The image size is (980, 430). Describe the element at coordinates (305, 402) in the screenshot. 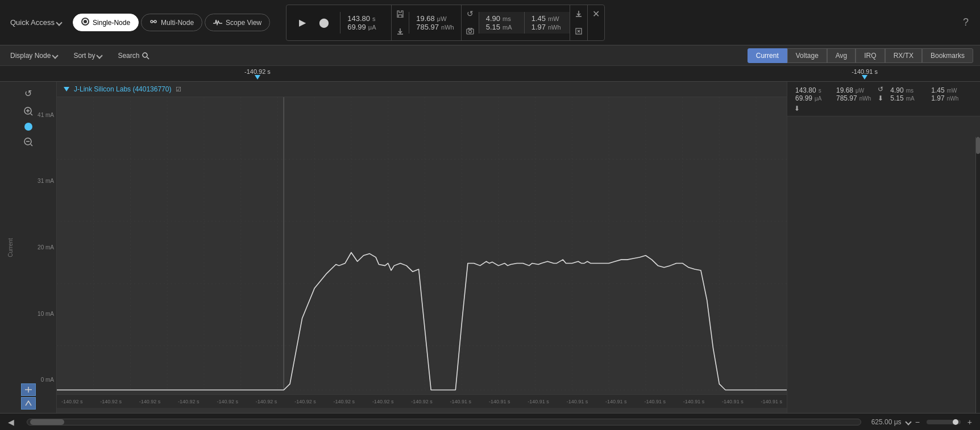

I see `x-label-7: -140.92 s` at that location.